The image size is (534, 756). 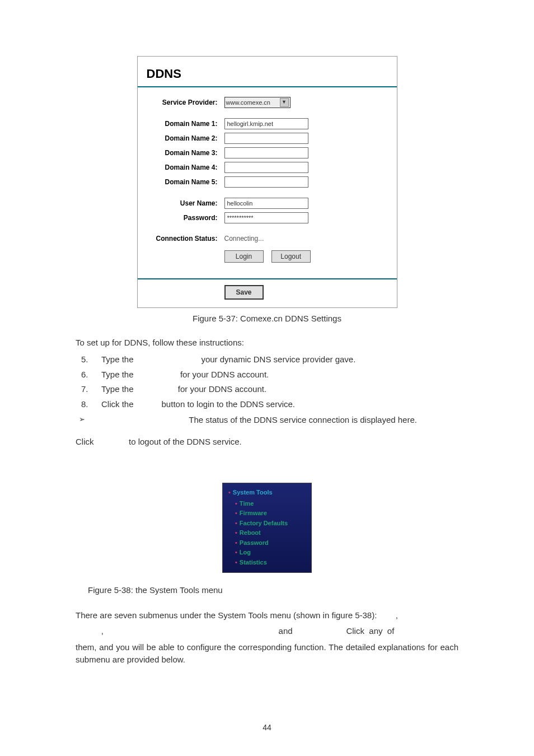 What do you see at coordinates (267, 632) in the screenshot?
I see `paragraph-line-2: , and Click any of` at bounding box center [267, 632].